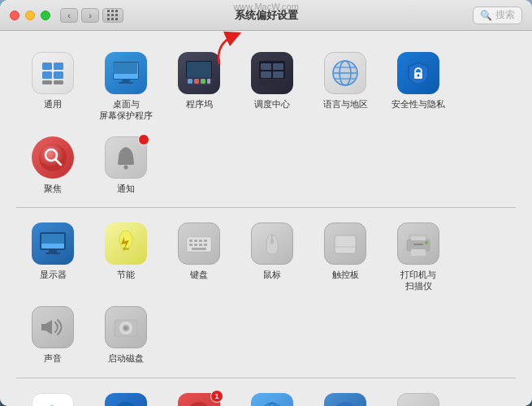 The image size is (532, 406). What do you see at coordinates (45, 15) in the screenshot?
I see `maximize-button` at bounding box center [45, 15].